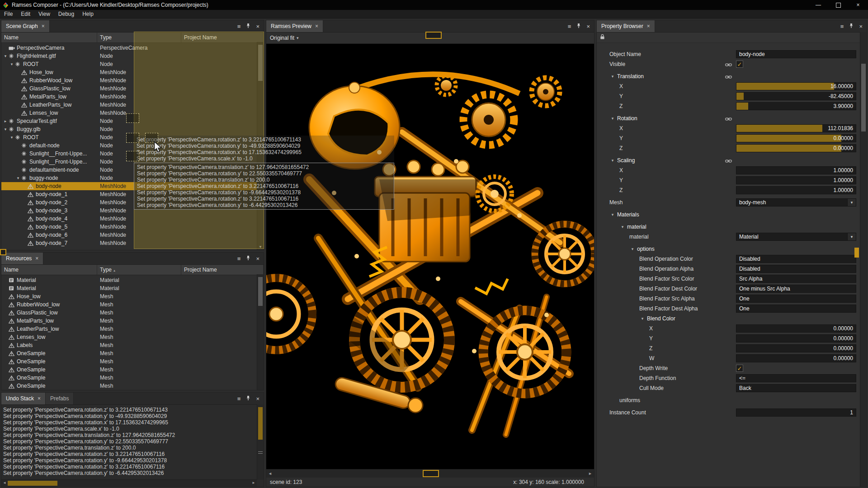 This screenshot has width=868, height=488. Describe the element at coordinates (24, 399) in the screenshot. I see `tab-undo-stack: Undo Stack ×` at that location.